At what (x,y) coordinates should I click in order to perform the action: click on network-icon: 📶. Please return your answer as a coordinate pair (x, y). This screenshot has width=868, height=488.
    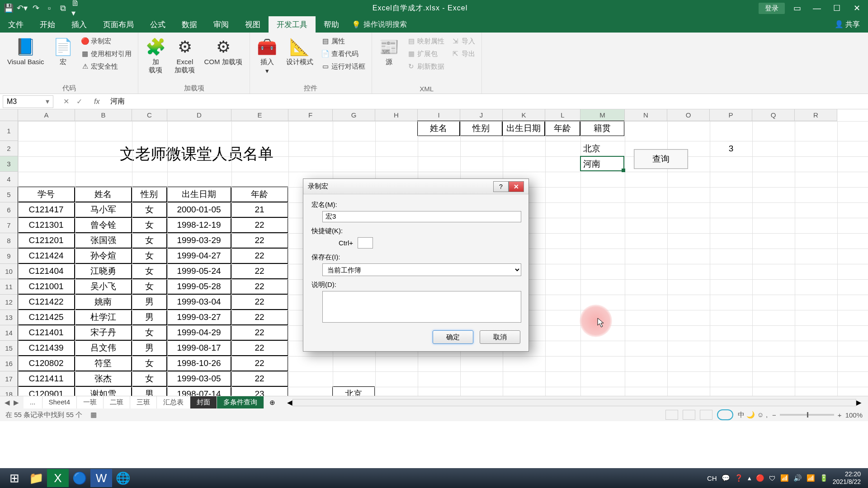
    Looking at the image, I should click on (811, 478).